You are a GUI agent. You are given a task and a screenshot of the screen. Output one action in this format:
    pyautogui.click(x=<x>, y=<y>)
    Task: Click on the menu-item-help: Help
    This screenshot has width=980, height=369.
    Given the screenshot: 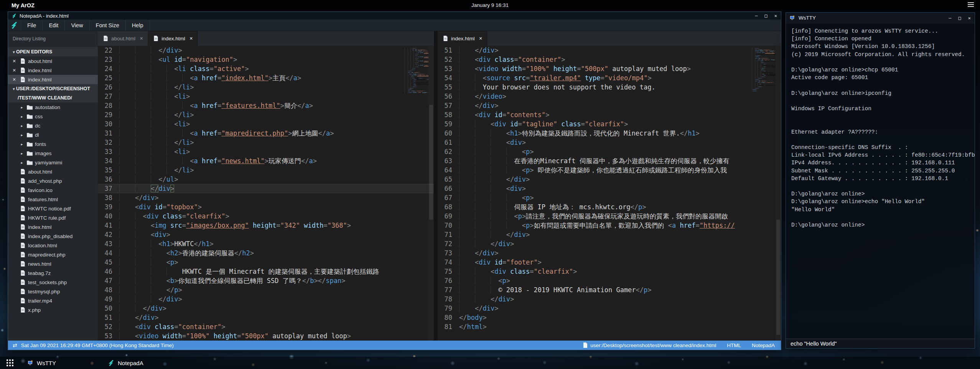 What is the action you would take?
    pyautogui.click(x=138, y=25)
    